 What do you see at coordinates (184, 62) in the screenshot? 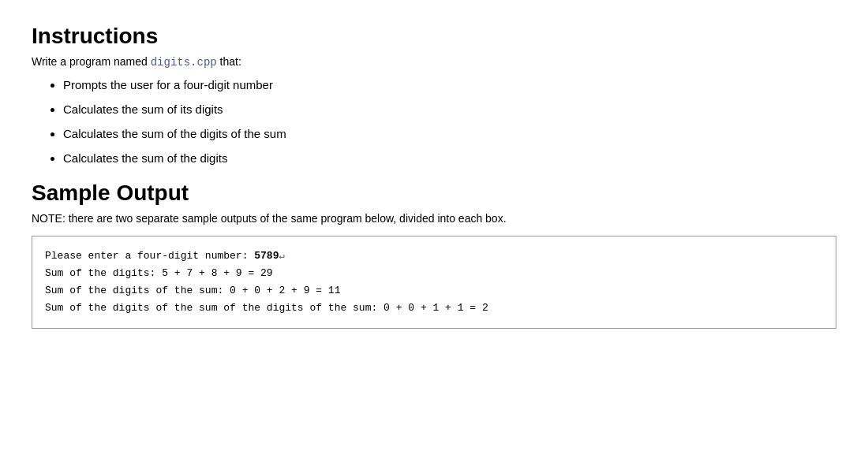
I see `filename-code: digits.cpp` at bounding box center [184, 62].